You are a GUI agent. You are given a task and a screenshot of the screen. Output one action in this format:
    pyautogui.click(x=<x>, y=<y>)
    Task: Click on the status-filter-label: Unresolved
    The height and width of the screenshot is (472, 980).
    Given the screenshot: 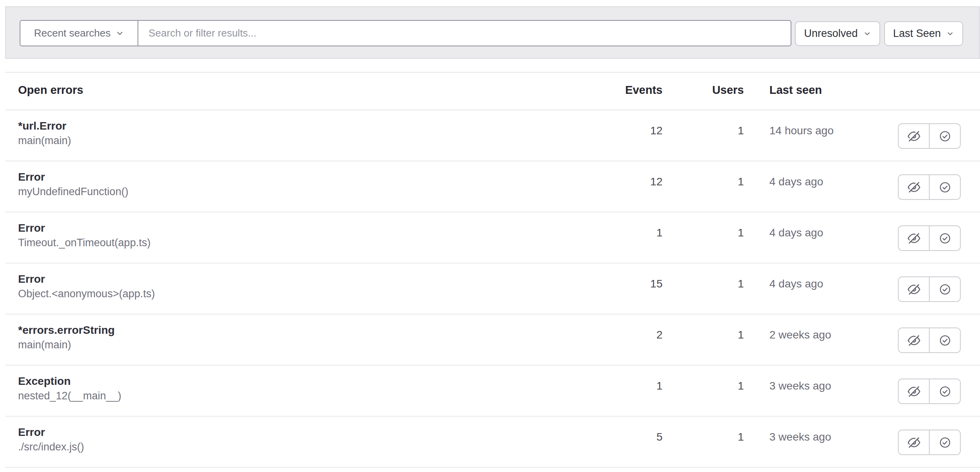 What is the action you would take?
    pyautogui.click(x=831, y=34)
    